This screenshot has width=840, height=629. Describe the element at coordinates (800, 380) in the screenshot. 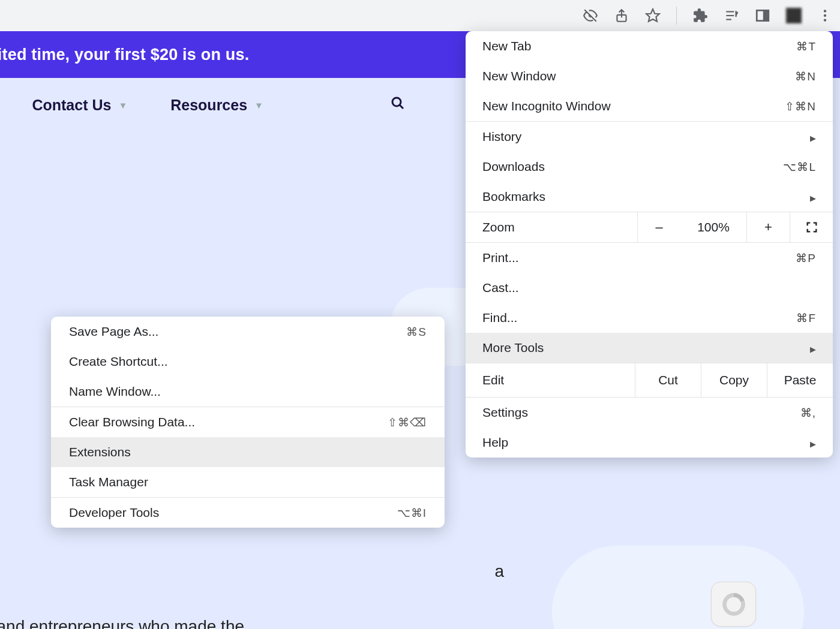

I see `edit-paste-button: Paste` at that location.